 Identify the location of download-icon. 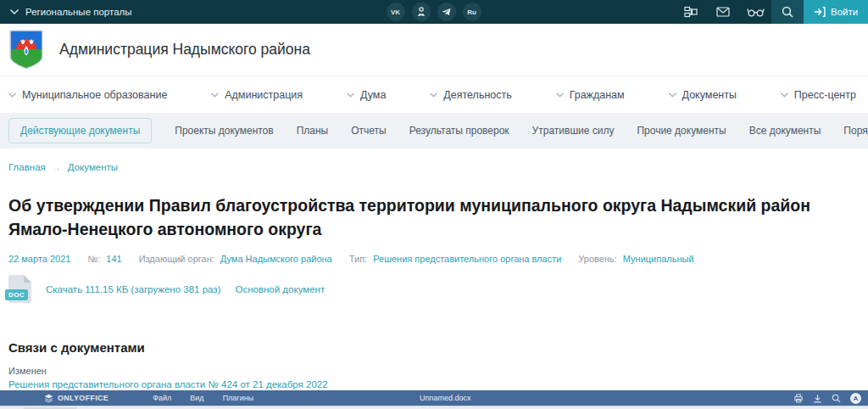
(817, 399).